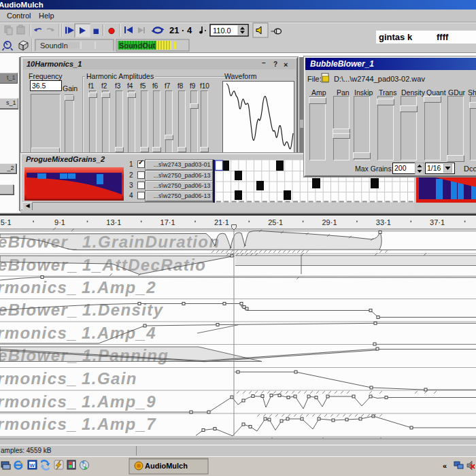 The height and width of the screenshot is (476, 476). What do you see at coordinates (181, 30) in the screenshot?
I see `svg-text: 21 · 4` at bounding box center [181, 30].